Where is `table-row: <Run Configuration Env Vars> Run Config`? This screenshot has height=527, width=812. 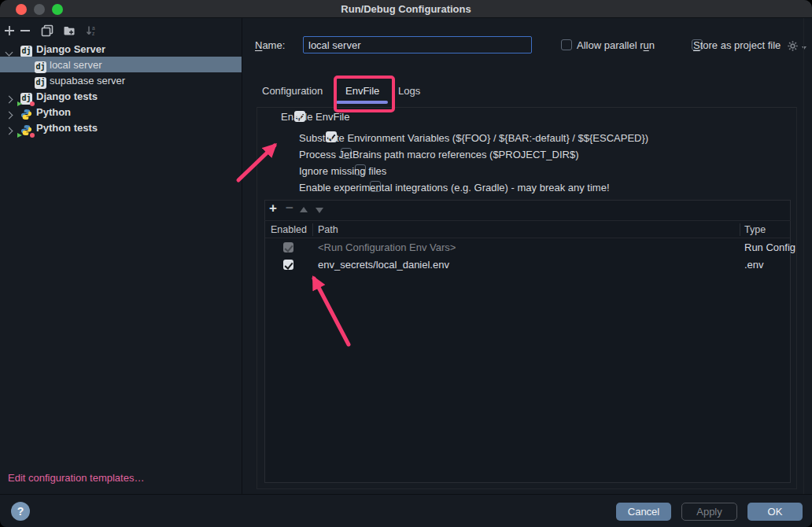 table-row: <Run Configuration Env Vars> Run Config is located at coordinates (527, 247).